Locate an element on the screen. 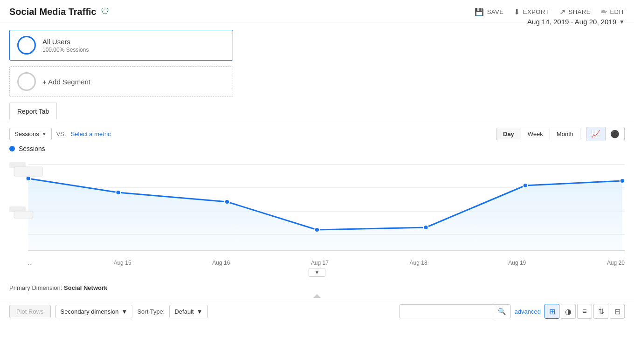 The image size is (634, 364). search-box: 🔍 is located at coordinates (455, 311).